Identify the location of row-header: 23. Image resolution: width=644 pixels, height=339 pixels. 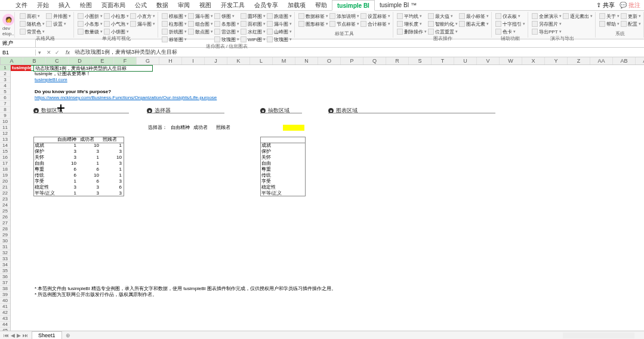
(5, 199).